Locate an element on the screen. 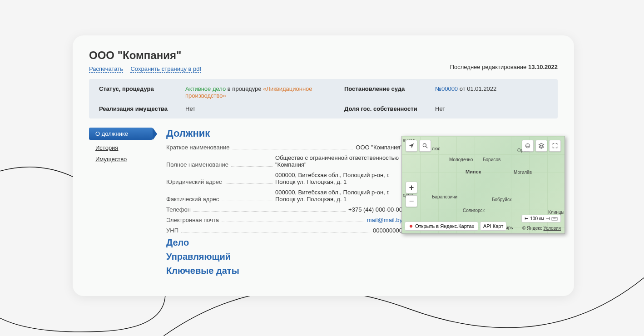 The height and width of the screenshot is (336, 644). map-terms-link: Условия is located at coordinates (552, 228).